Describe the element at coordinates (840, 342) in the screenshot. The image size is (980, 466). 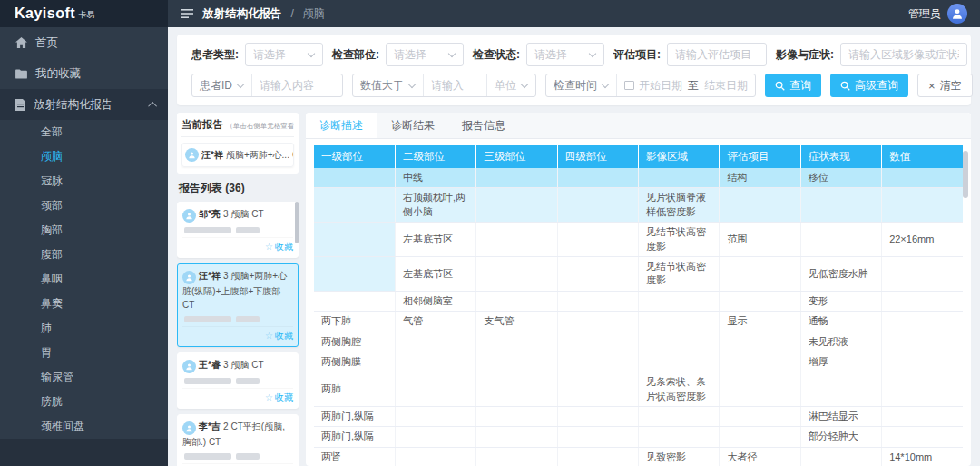
I see `table-cell: 未见积液` at that location.